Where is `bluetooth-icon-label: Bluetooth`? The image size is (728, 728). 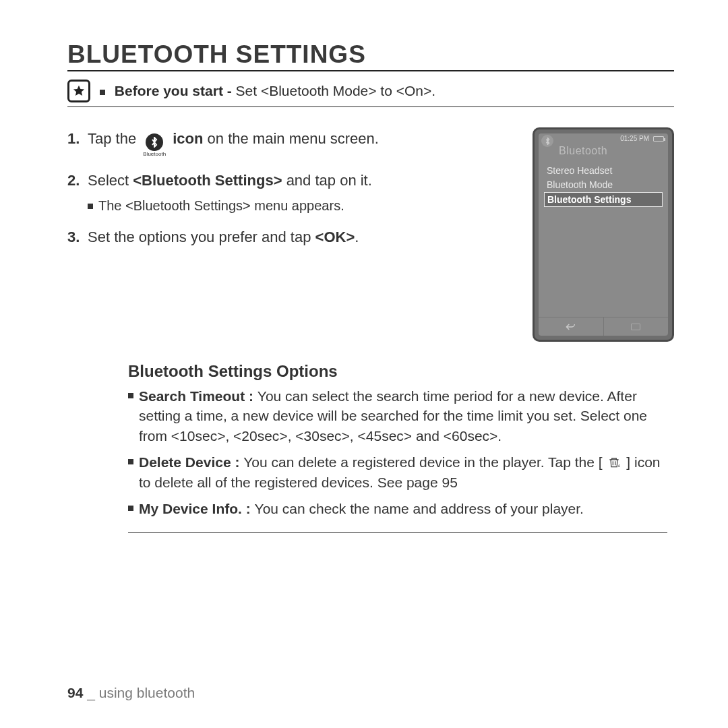 bluetooth-icon-label: Bluetooth is located at coordinates (154, 154).